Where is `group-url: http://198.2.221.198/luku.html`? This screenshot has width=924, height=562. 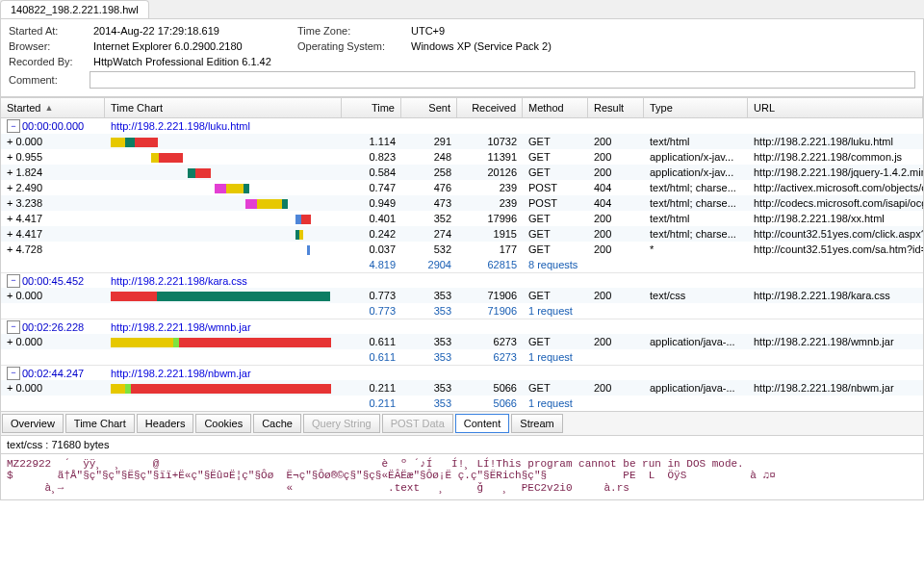 group-url: http://198.2.221.198/luku.html is located at coordinates (223, 126).